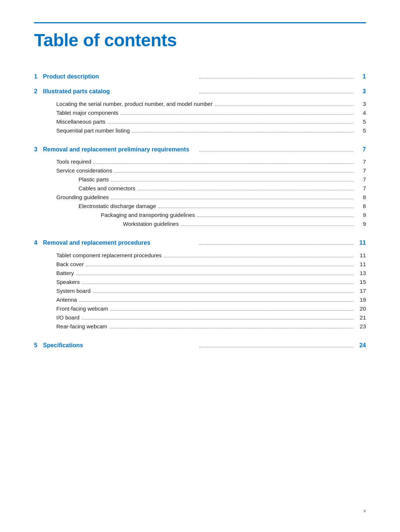  Describe the element at coordinates (87, 113) in the screenshot. I see `entry-label: Tablet major components` at that location.